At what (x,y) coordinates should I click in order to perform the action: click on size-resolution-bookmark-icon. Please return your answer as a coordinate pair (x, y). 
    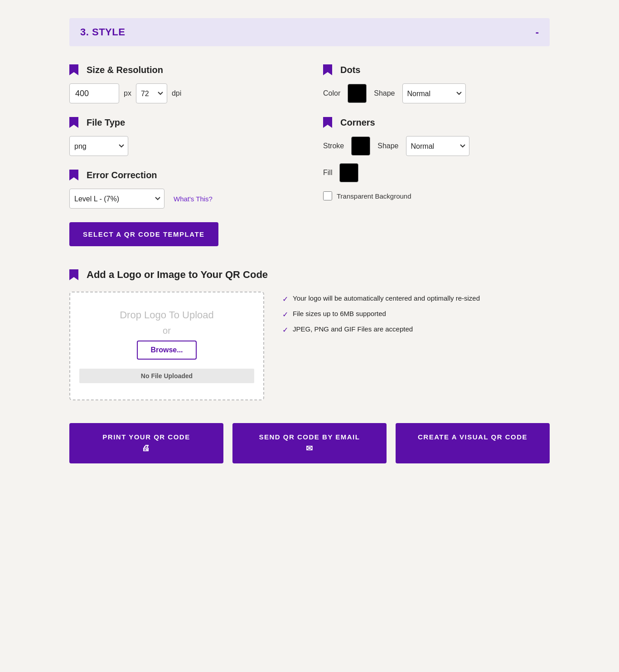
    Looking at the image, I should click on (74, 70).